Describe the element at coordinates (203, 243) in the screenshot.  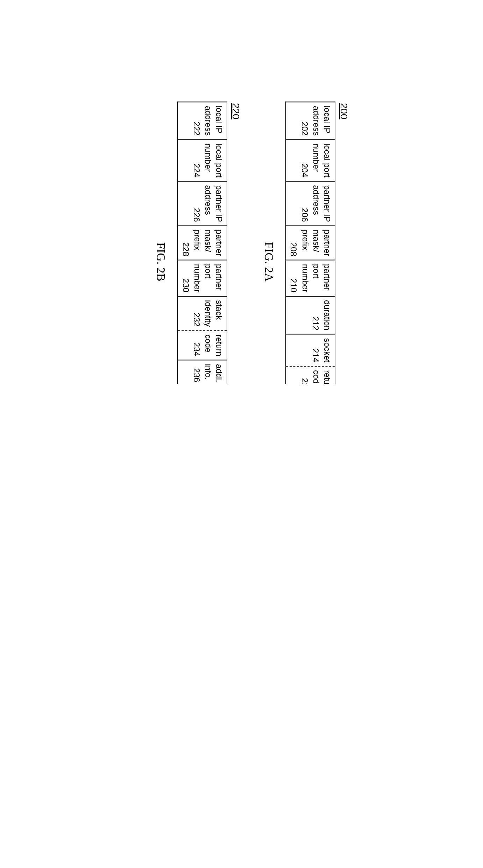
I see `fig-b-table: local IPaddress 222 local portnumber 224…` at that location.